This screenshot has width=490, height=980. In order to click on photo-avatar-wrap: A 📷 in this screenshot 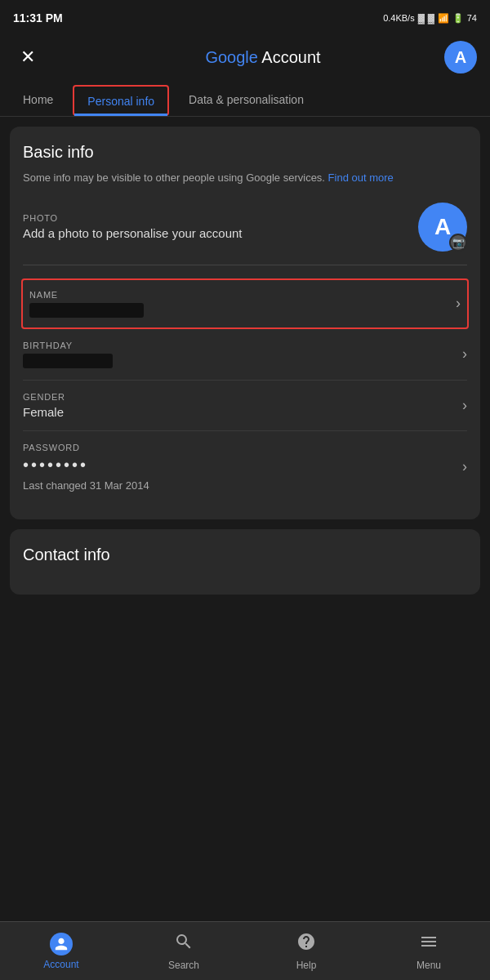, I will do `click(443, 227)`.